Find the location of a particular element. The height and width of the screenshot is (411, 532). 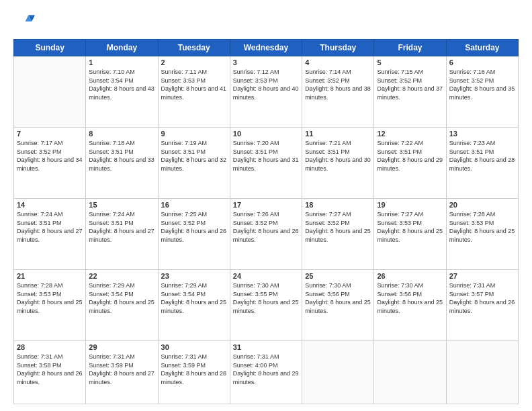

day-number: 19 is located at coordinates (410, 205).